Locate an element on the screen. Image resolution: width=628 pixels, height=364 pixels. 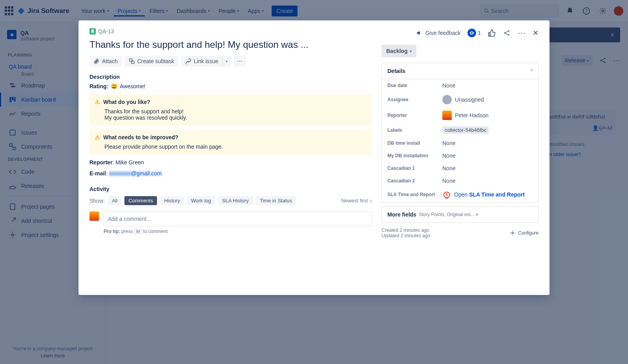
comment-input: Add a comment... is located at coordinates (238, 219).